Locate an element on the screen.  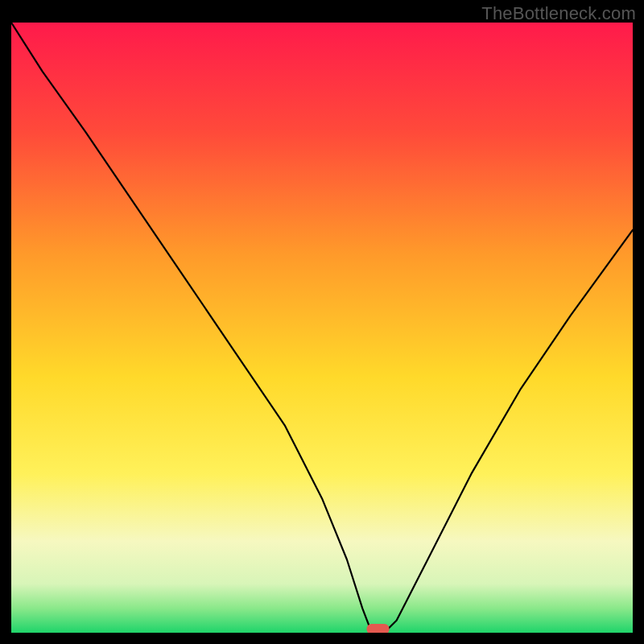
watermark-text: TheBottleneck.com is located at coordinates (559, 14).